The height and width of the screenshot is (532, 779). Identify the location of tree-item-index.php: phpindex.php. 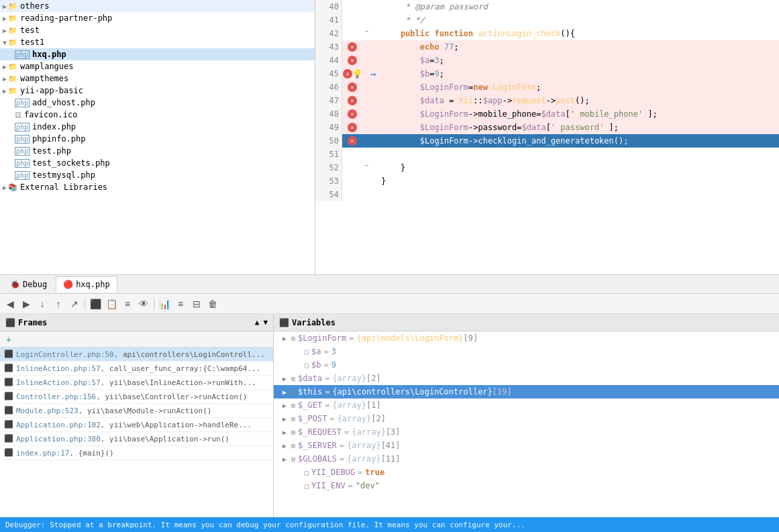
(157, 127).